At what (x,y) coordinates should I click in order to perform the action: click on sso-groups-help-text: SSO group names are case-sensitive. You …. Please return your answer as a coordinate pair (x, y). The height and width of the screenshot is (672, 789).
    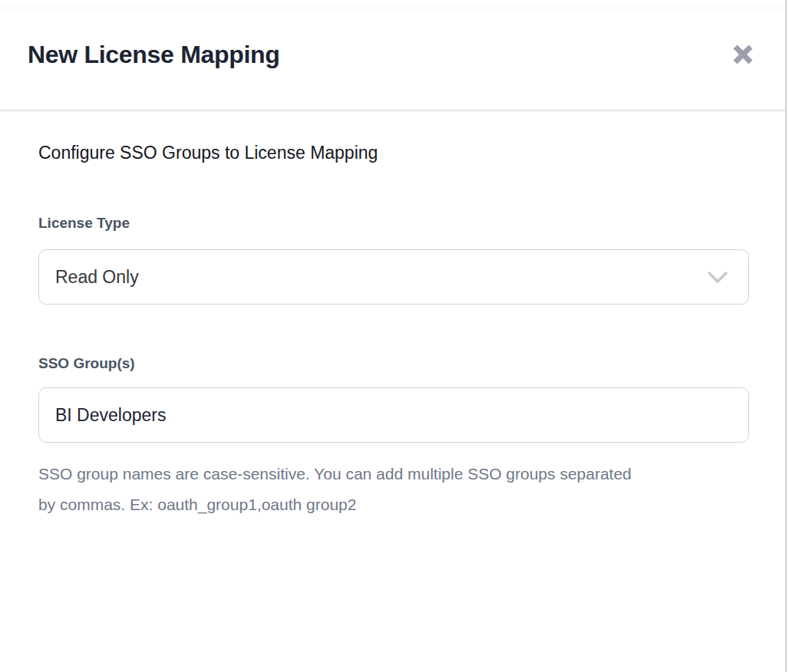
    Looking at the image, I should click on (342, 489).